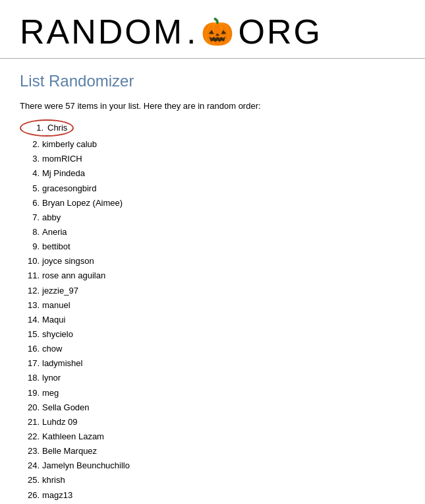 The image size is (425, 504). Describe the element at coordinates (30, 218) in the screenshot. I see `item-number: 7.` at that location.